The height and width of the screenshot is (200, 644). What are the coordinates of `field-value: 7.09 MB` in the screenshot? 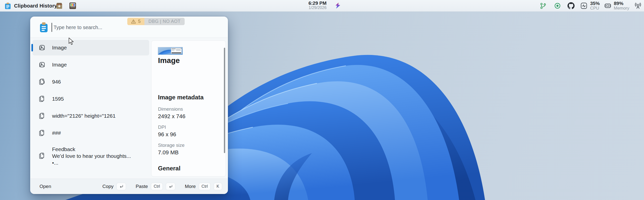 It's located at (168, 153).